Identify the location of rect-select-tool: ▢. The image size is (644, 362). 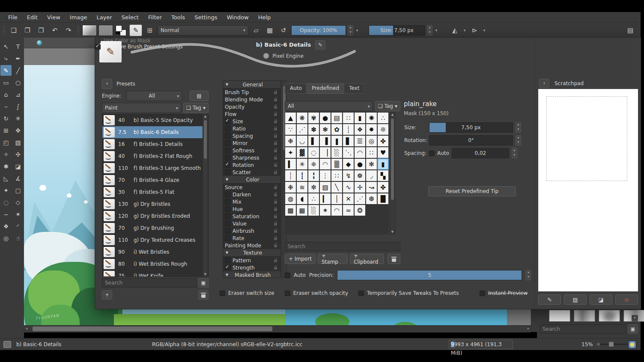
(18, 190).